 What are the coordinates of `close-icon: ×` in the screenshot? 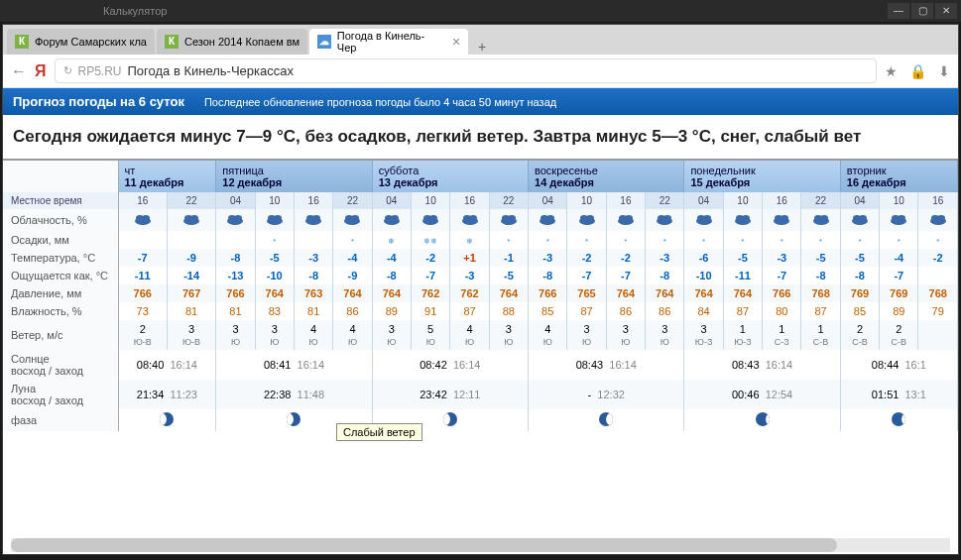 It's located at (456, 42).